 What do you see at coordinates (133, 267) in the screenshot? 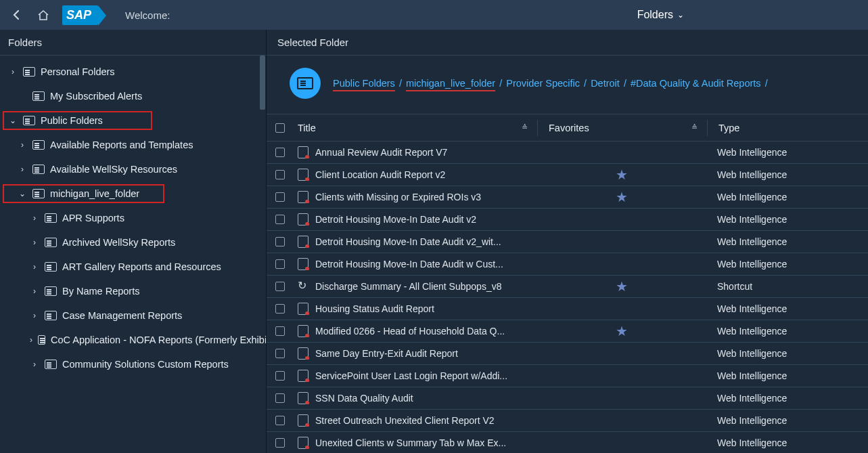
I see `sidebar-item-art-gallery: › ART Gallery Reports and Resources` at bounding box center [133, 267].